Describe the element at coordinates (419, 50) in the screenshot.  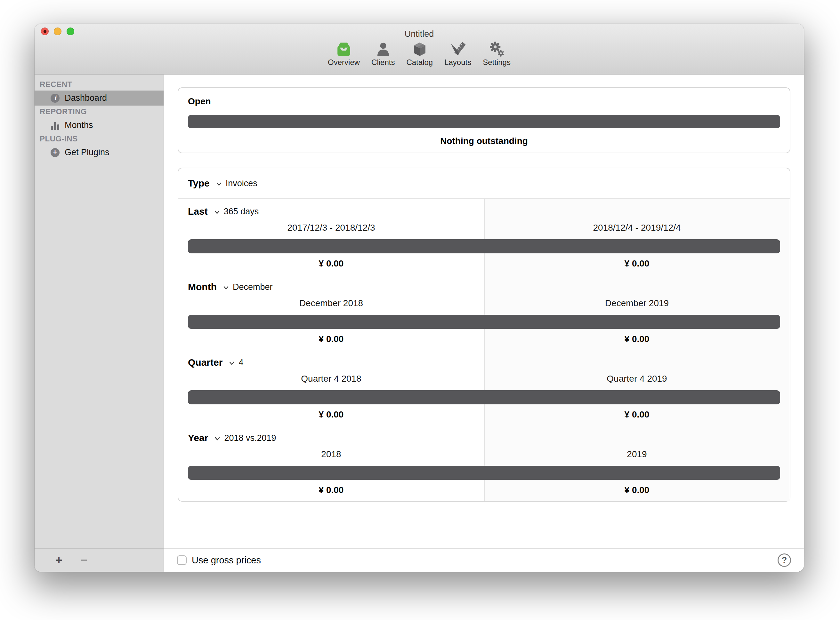
I see `titlebar: Untitled Overview` at that location.